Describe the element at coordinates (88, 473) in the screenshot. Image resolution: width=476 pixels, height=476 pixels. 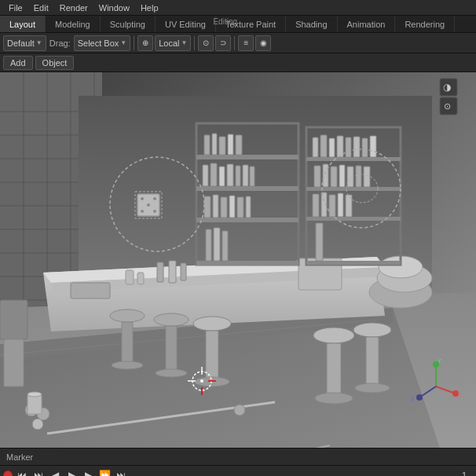
I see `next-frame-button: ▶` at that location.